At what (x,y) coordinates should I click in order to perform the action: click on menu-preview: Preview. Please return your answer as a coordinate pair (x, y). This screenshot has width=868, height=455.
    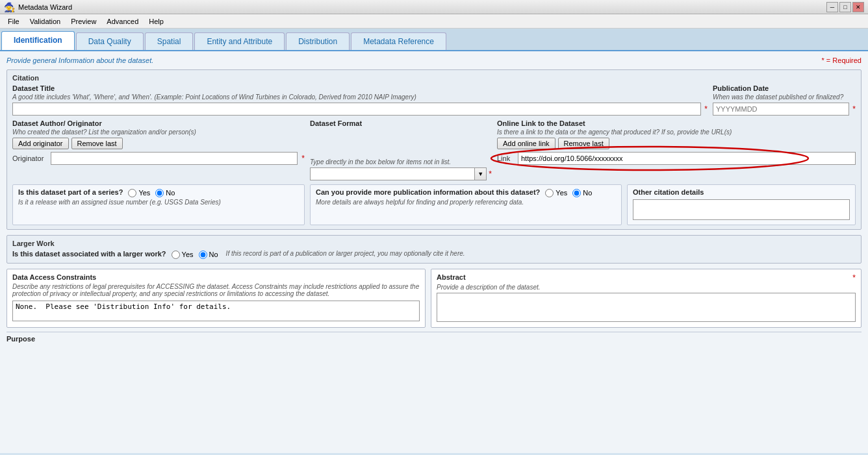
    Looking at the image, I should click on (83, 21).